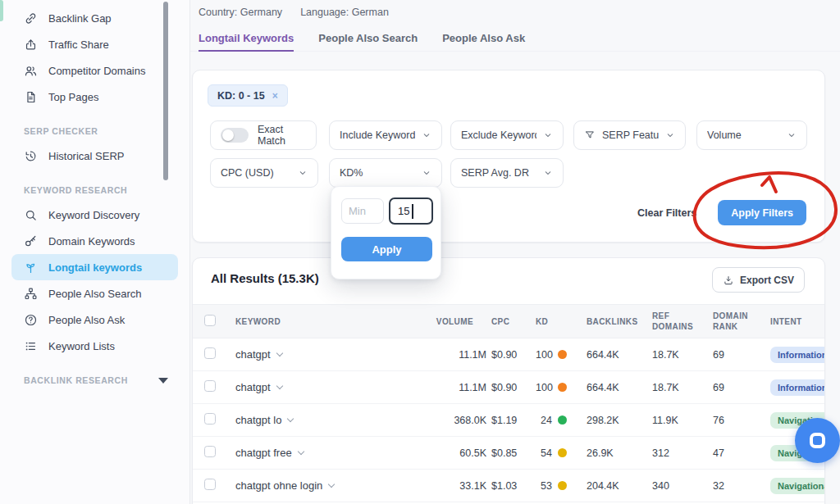  What do you see at coordinates (31, 70) in the screenshot?
I see `people-icon` at bounding box center [31, 70].